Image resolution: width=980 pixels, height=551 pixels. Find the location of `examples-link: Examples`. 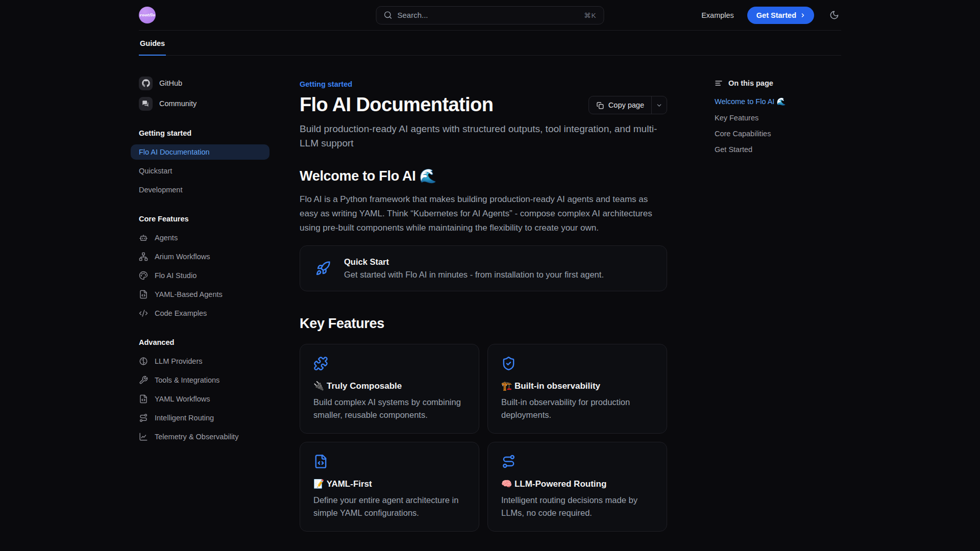

examples-link: Examples is located at coordinates (718, 15).